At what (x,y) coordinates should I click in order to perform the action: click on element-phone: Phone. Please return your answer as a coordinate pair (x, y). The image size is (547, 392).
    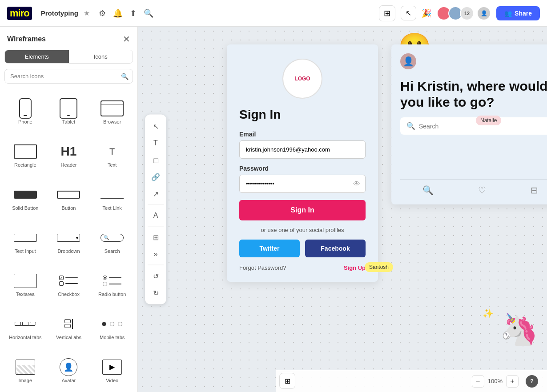
    Looking at the image, I should click on (25, 111).